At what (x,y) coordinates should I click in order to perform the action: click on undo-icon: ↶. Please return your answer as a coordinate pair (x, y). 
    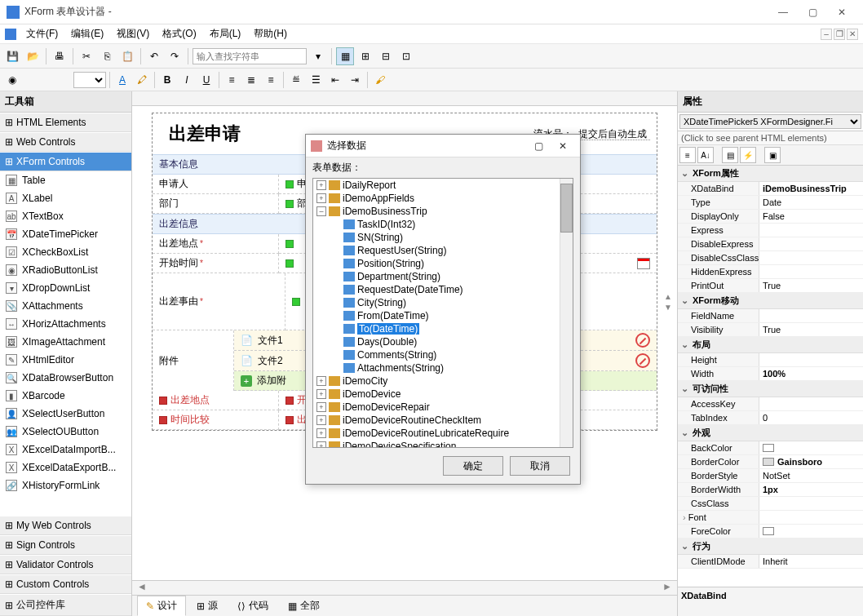
    Looking at the image, I should click on (154, 56).